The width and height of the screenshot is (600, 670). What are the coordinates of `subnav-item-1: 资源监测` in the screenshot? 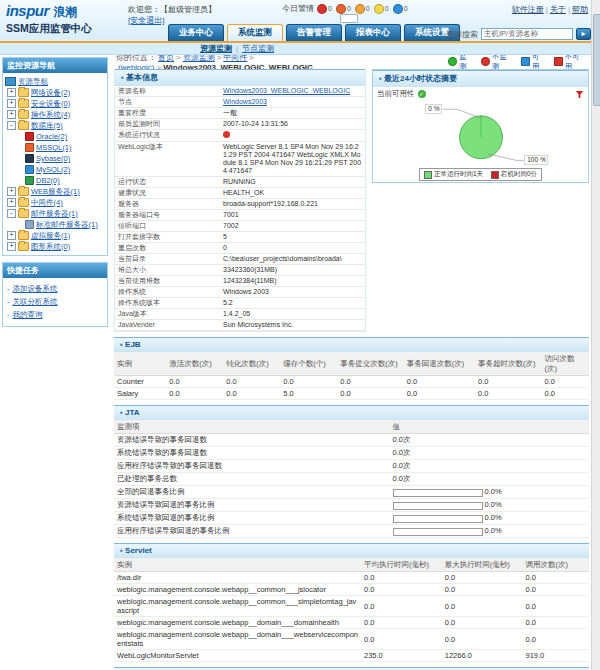 It's located at (216, 48).